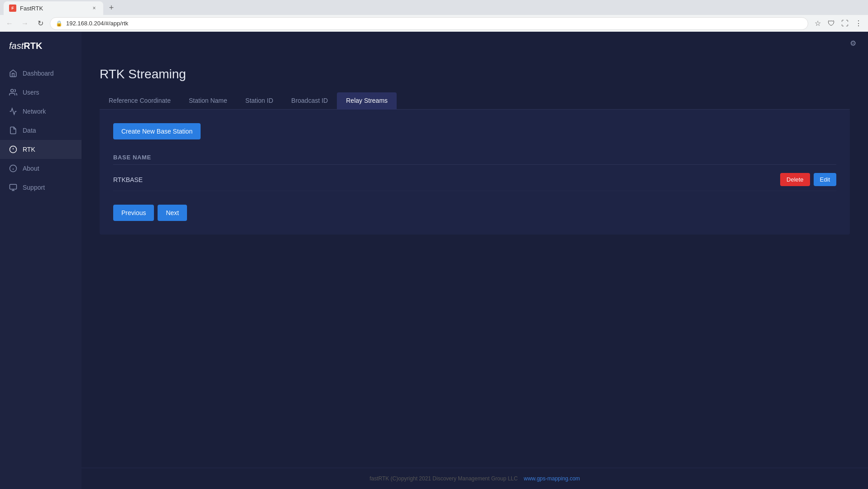 The image size is (868, 489). What do you see at coordinates (444, 479) in the screenshot?
I see `footer-copyright: fastRTK (C)opyright 2021 Discovery Manag…` at bounding box center [444, 479].